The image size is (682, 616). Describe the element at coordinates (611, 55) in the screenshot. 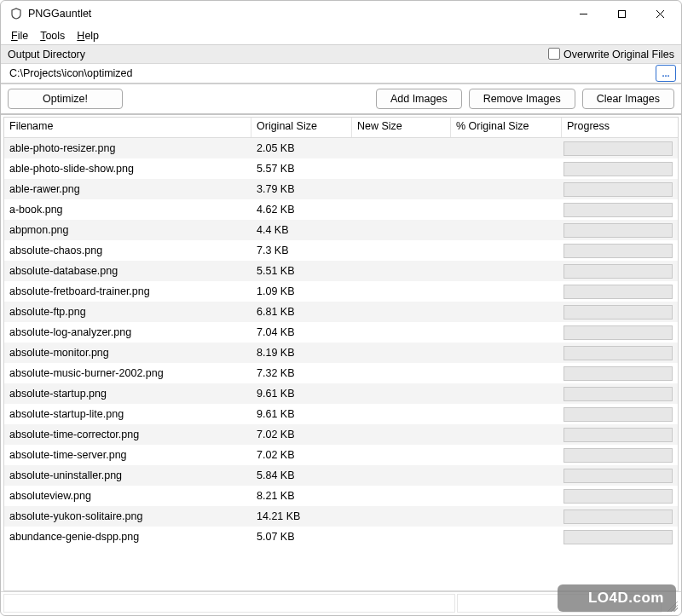

I see `overwrite-checkbox-label: Overwrite Original Files` at that location.